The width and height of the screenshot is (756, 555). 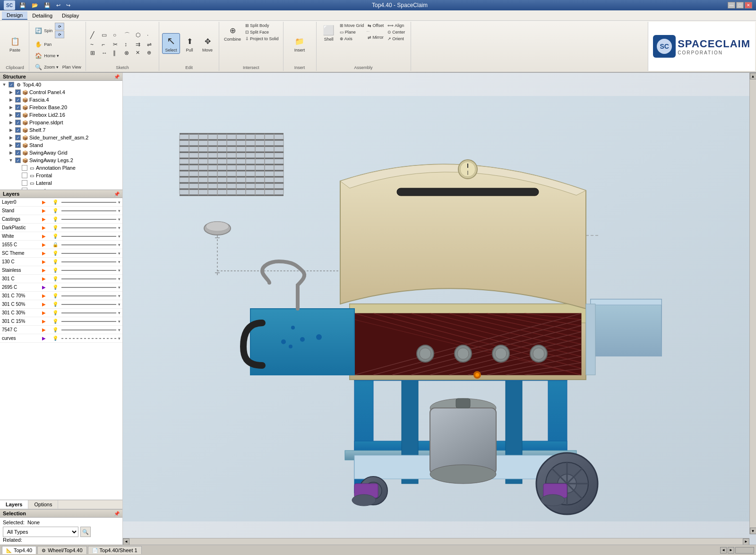 What do you see at coordinates (207, 43) in the screenshot?
I see `move-button: ✥ Move` at bounding box center [207, 43].